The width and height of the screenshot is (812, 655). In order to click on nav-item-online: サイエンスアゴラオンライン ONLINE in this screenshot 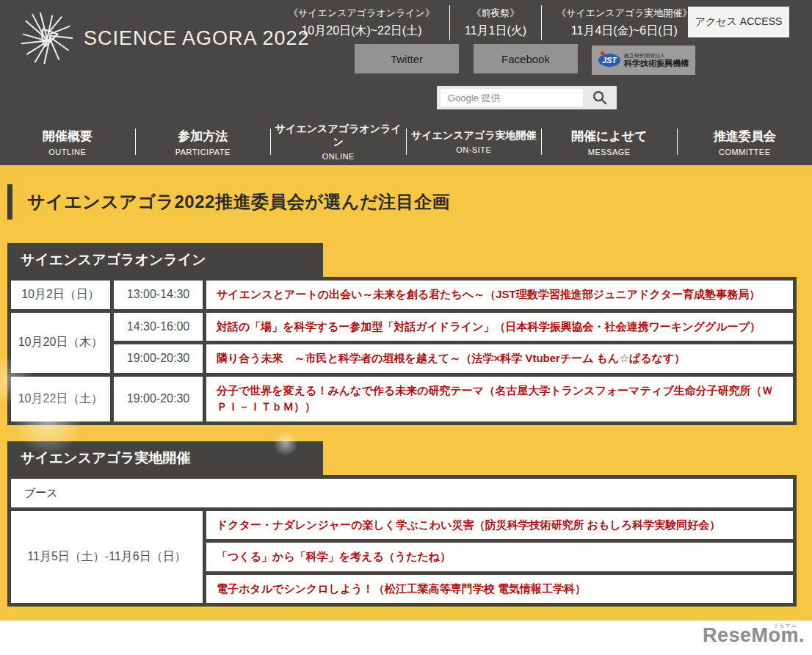, I will do `click(338, 142)`.